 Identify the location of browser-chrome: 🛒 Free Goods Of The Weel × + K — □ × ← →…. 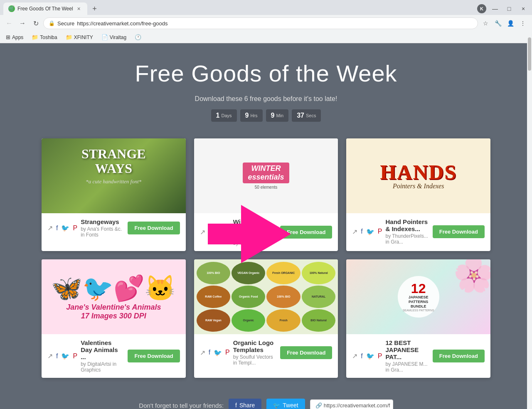
(266, 22).